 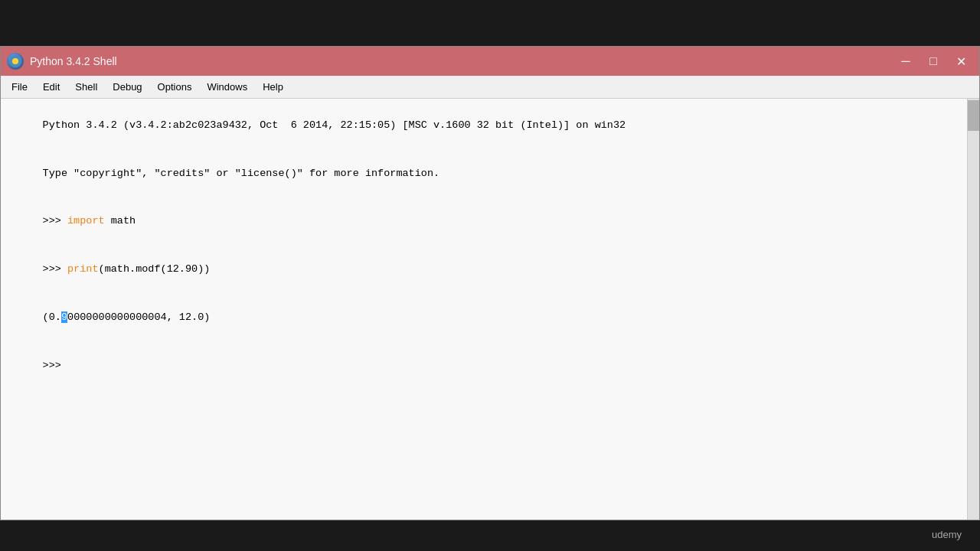 I want to click on result-line: (0.90000000000000004, 12.0), so click(x=490, y=318).